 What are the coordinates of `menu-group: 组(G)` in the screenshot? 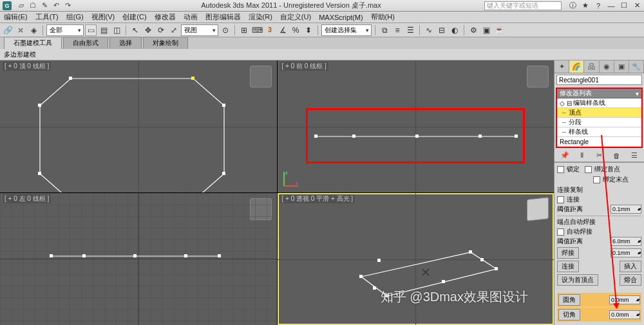 It's located at (75, 17).